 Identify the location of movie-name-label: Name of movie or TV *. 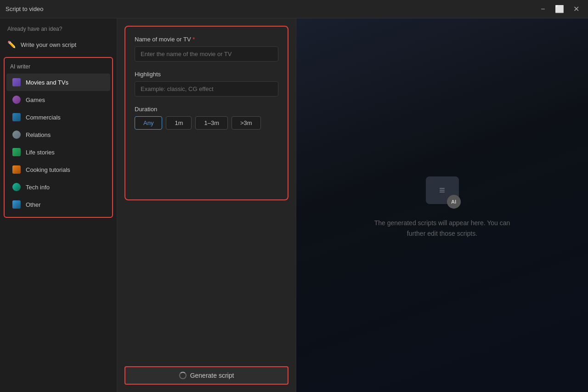
(207, 40).